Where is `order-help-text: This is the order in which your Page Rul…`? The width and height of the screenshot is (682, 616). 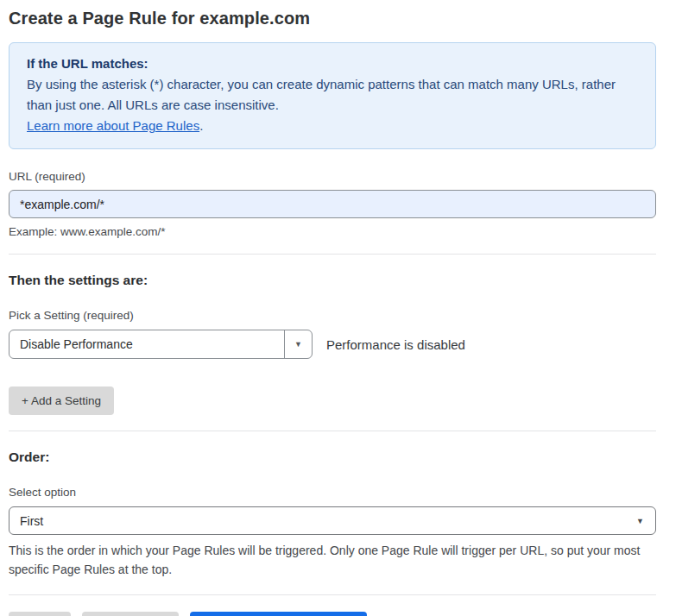 order-help-text: This is the order in which your Page Rul… is located at coordinates (332, 560).